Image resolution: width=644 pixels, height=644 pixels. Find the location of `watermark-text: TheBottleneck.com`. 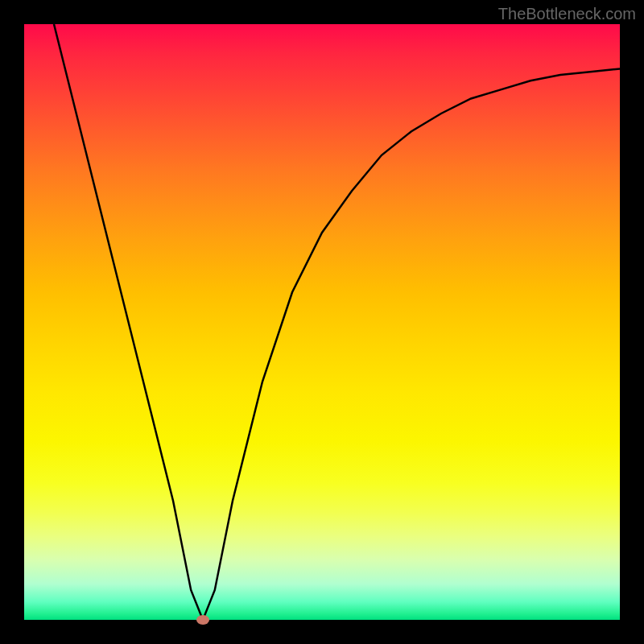

watermark-text: TheBottleneck.com is located at coordinates (567, 14).